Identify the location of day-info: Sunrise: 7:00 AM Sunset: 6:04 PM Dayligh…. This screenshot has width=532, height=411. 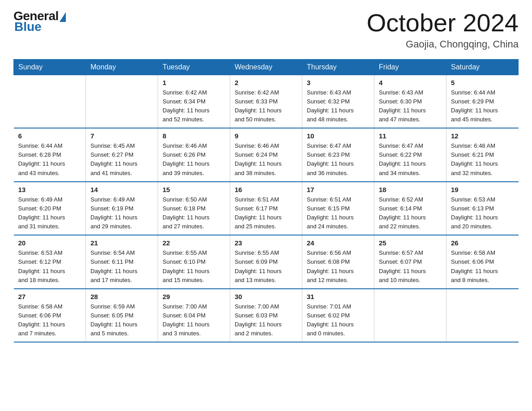
(194, 321).